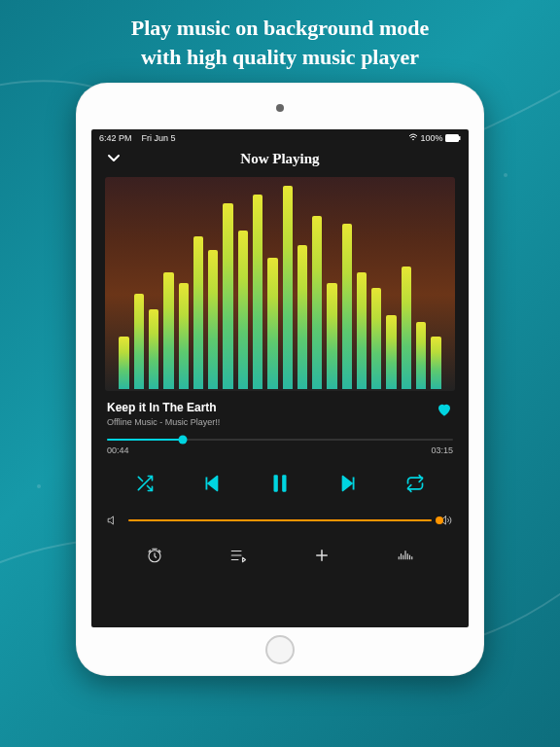  I want to click on queue-button, so click(238, 555).